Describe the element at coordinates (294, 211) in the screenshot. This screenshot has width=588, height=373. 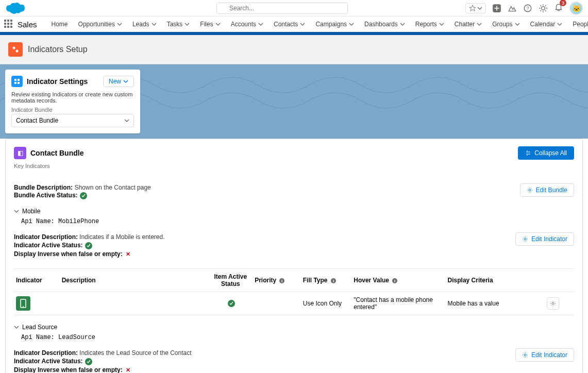
I see `indicator-section-toggle: Mobile` at that location.